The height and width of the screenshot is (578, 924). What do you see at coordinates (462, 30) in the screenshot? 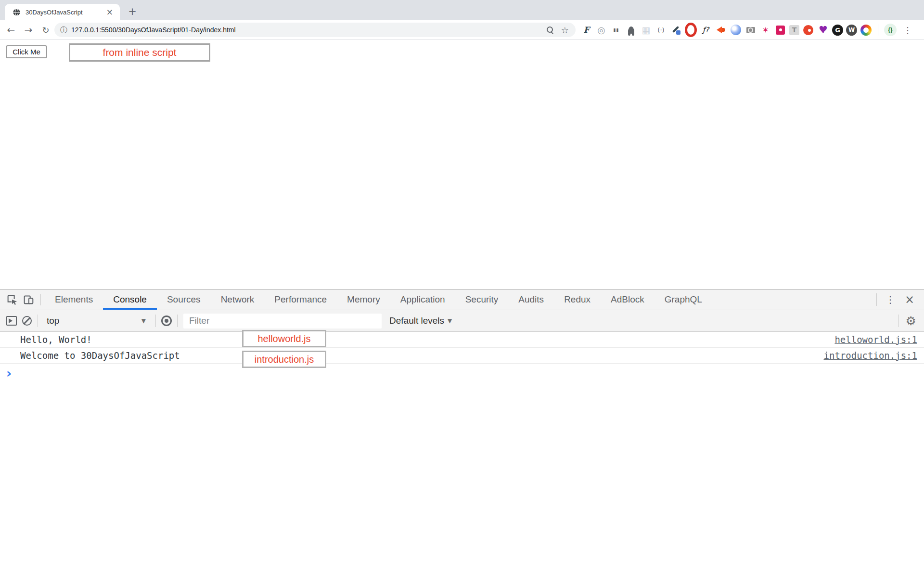
I see `browser-toolbar: ← → ↻ ⓘ 127.0.0.1:5500/30DaysOfJavaScrip…` at bounding box center [462, 30].